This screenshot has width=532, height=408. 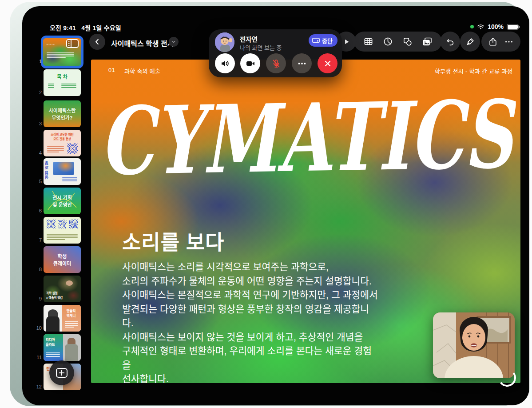 What do you see at coordinates (39, 328) in the screenshot?
I see `slide-number: 10` at bounding box center [39, 328].